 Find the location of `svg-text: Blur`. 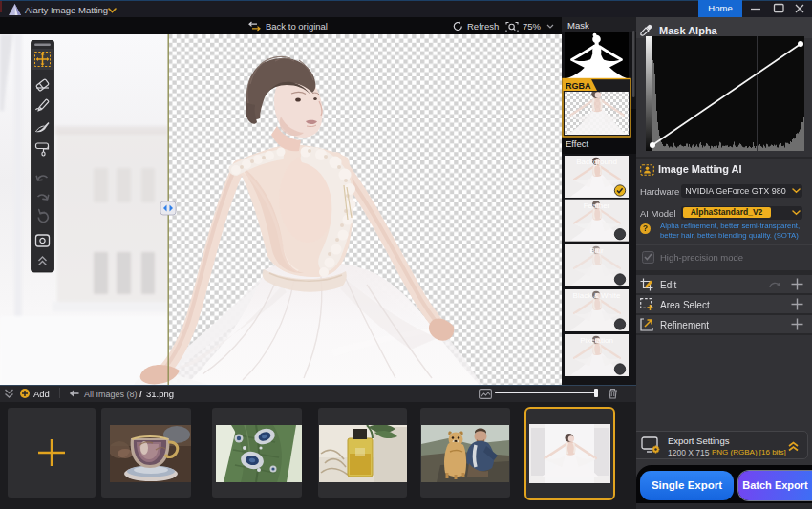

svg-text: Blur is located at coordinates (596, 250).